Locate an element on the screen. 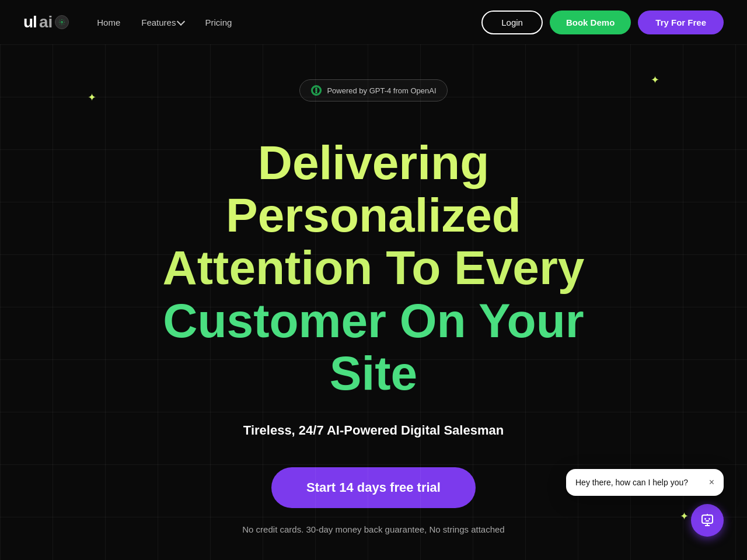 This screenshot has width=747, height=560. sparkle-icon-1: ✦ is located at coordinates (92, 97).